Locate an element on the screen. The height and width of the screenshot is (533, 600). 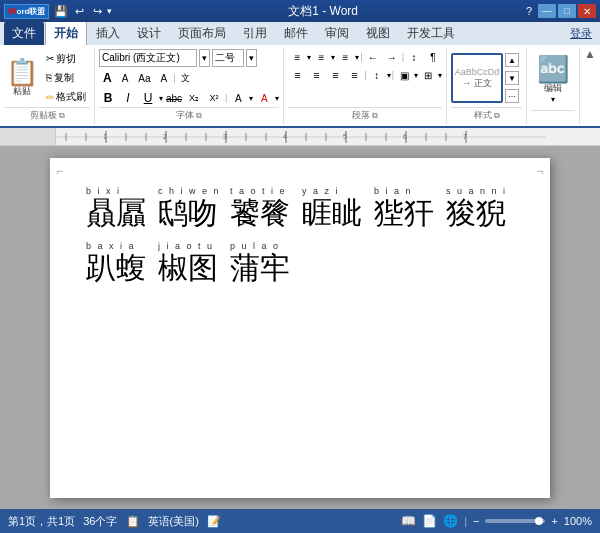
align-left-btn: ≡ is located at coordinates (297, 75).